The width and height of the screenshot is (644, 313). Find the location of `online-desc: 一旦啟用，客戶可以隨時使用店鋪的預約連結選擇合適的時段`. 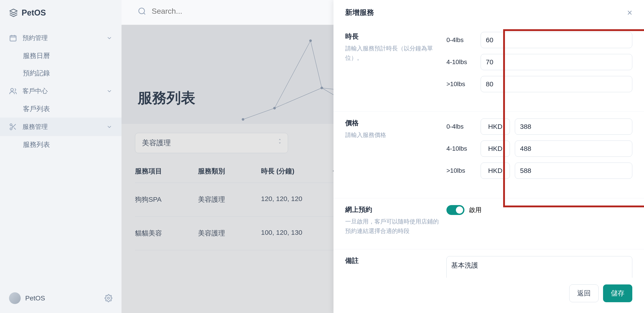

online-desc: 一旦啟用，客戶可以隨時使用店鋪的預約連結選擇合適的時段 is located at coordinates (392, 226).